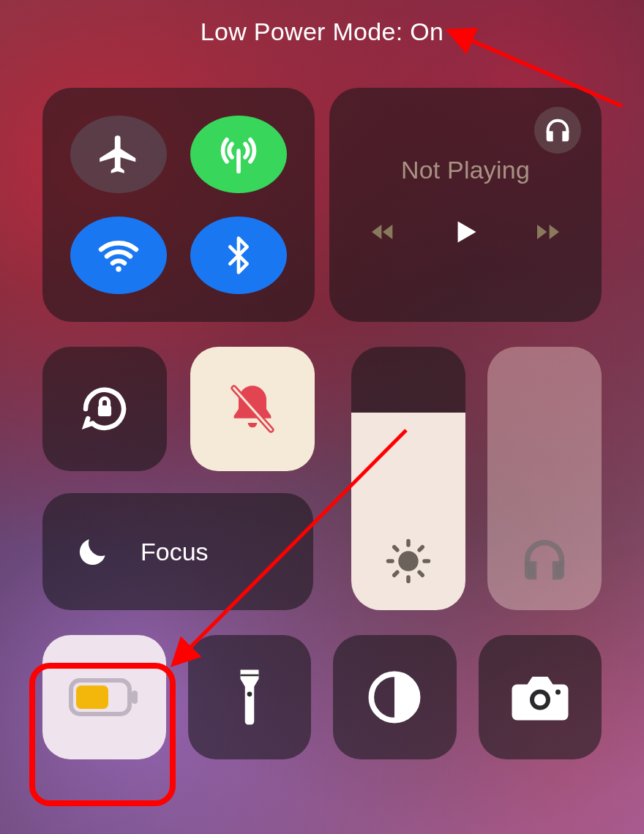  I want to click on low-power-mode-button, so click(104, 697).